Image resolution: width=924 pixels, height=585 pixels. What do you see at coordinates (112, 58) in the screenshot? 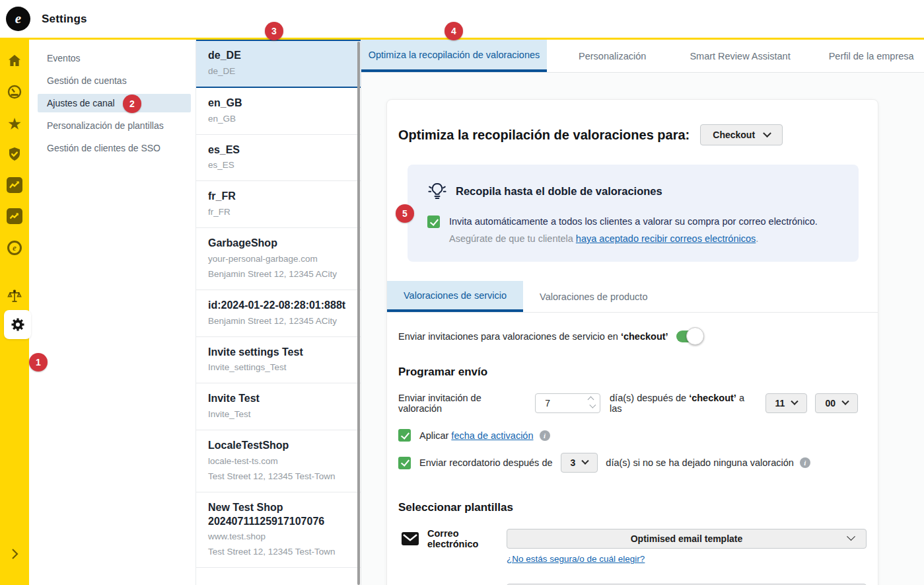
I see `menu-item-eventos: Eventos` at bounding box center [112, 58].